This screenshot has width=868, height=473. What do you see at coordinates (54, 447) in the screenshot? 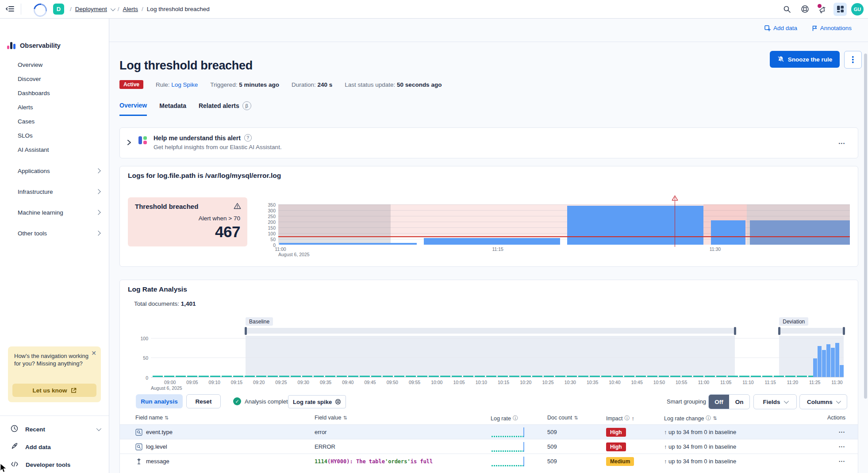
I see `sidebar-footer-add-data: Add data` at bounding box center [54, 447].